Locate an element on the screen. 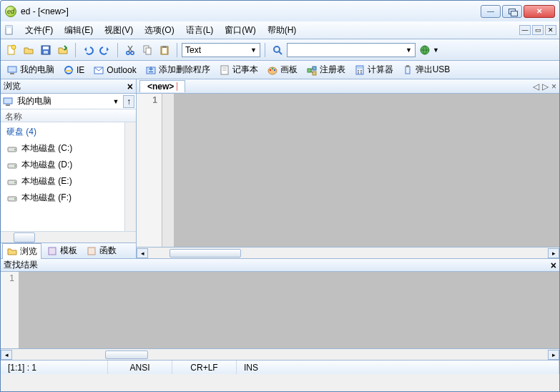 Image resolution: width=560 pixels, height=392 pixels. menu-language: 语言(L) is located at coordinates (200, 30).